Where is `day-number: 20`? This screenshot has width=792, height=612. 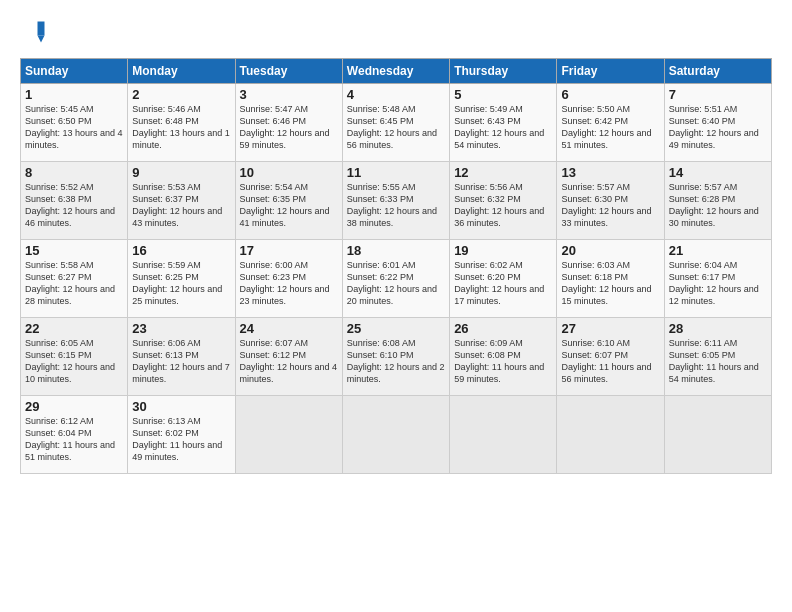
day-number: 20 is located at coordinates (610, 250).